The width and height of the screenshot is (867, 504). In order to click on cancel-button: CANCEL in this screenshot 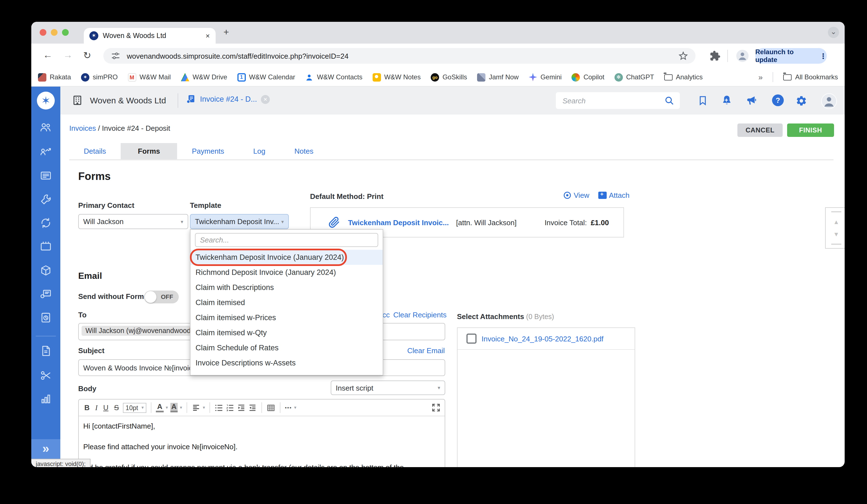, I will do `click(760, 130)`.